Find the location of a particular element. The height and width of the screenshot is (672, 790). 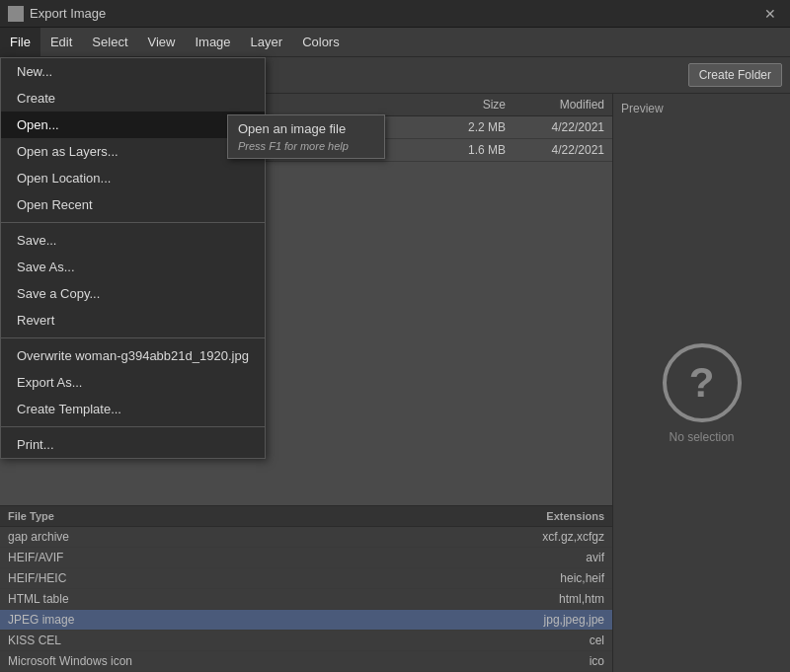

menu-colors: Colors is located at coordinates (321, 41).